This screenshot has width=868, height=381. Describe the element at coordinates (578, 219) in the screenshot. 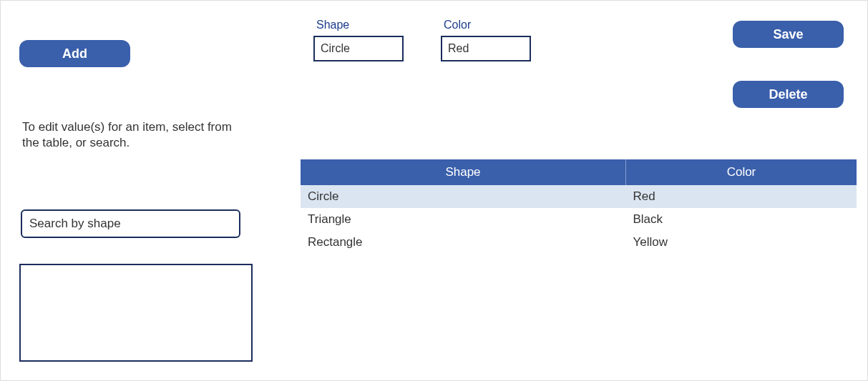

I see `table-body: Circle Red Triangle Black Rectangle Yell…` at that location.